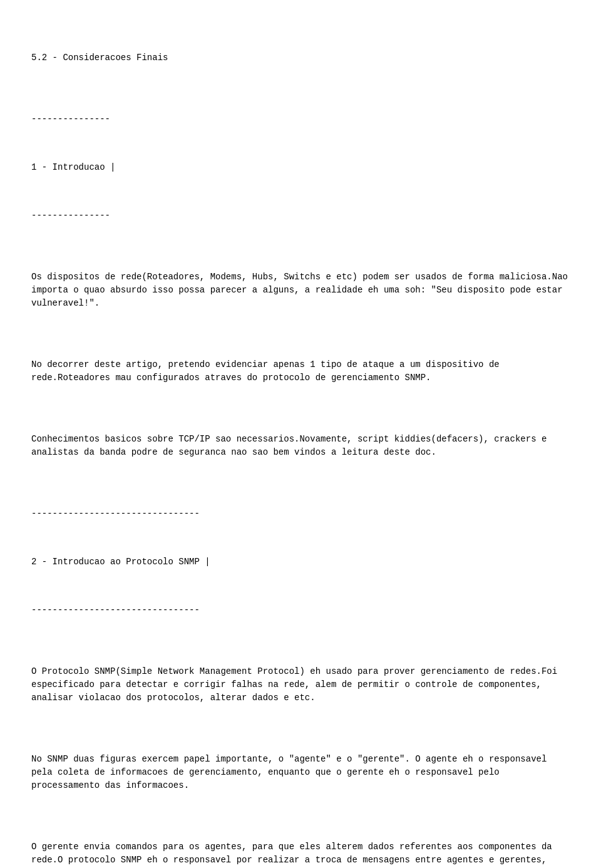 This screenshot has width=601, height=868. Describe the element at coordinates (300, 562) in the screenshot. I see `section2-heading: 2 - Introducao ao Protocolo SNMP |` at that location.